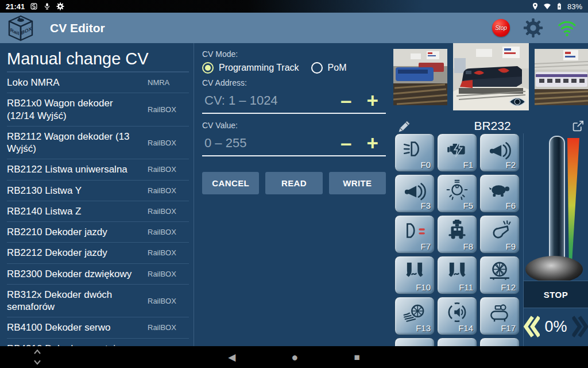 This screenshot has width=588, height=368. What do you see at coordinates (98, 301) in the screenshot?
I see `list-item: RB312x Dekoder dwóch semaforów RailBOX` at bounding box center [98, 301].